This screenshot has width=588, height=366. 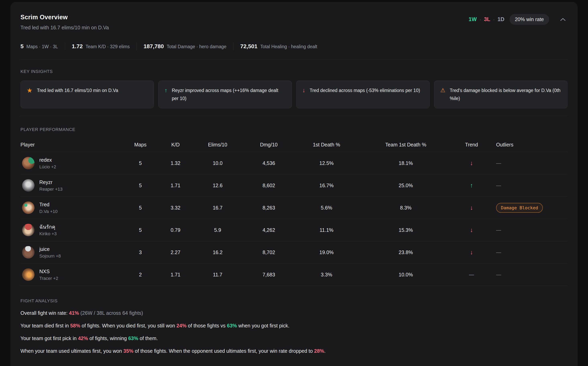 What do you see at coordinates (229, 94) in the screenshot?
I see `insight-text: Reyzr improved across maps (++16% damage…` at bounding box center [229, 94].